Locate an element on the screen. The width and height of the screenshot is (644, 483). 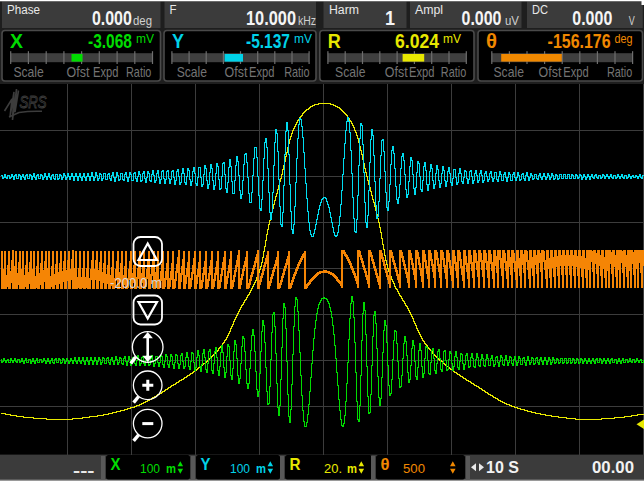
svg-text: -156.176 is located at coordinates (580, 41).